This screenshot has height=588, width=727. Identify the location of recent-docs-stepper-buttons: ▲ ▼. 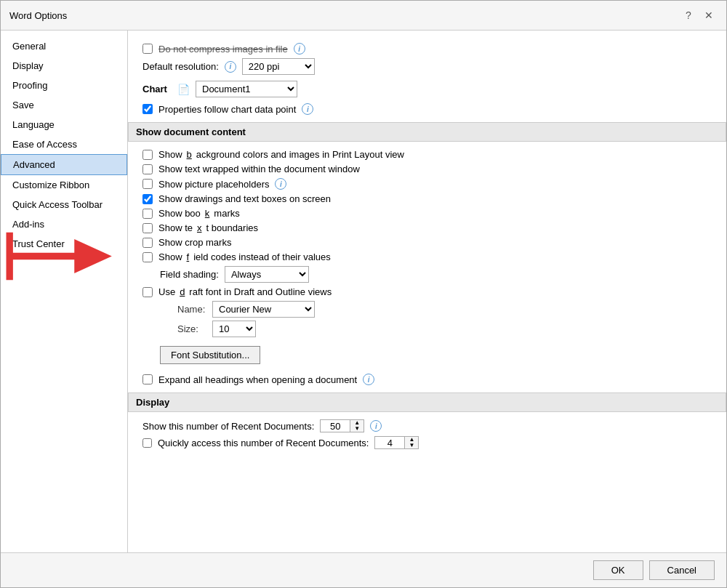
(356, 426).